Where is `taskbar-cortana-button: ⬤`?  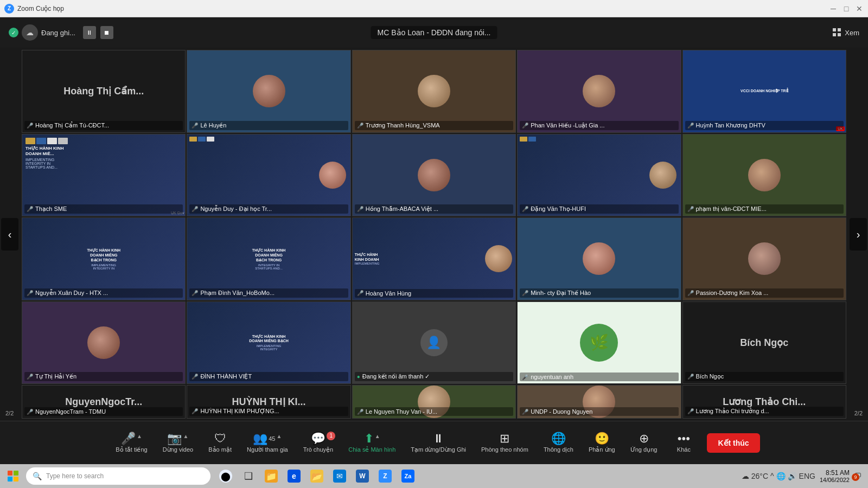
taskbar-cortana-button: ⬤ is located at coordinates (226, 476).